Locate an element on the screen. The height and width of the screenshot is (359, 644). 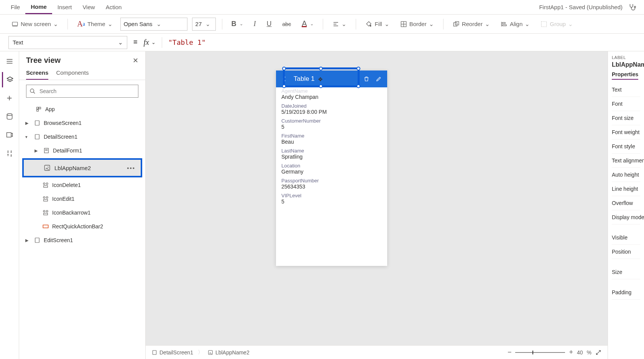
menu-view: View is located at coordinates (89, 7).